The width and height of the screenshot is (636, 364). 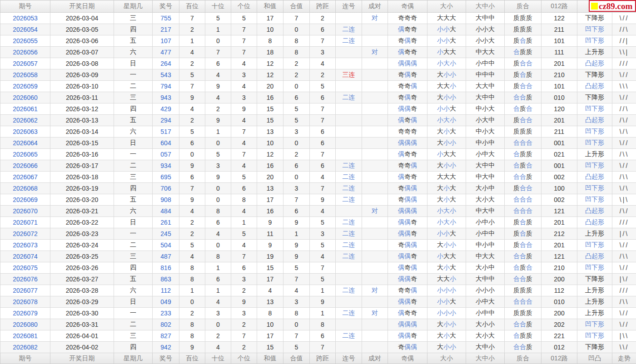 What do you see at coordinates (560, 212) in the screenshot?
I see `cell-012-road: 121` at bounding box center [560, 212].